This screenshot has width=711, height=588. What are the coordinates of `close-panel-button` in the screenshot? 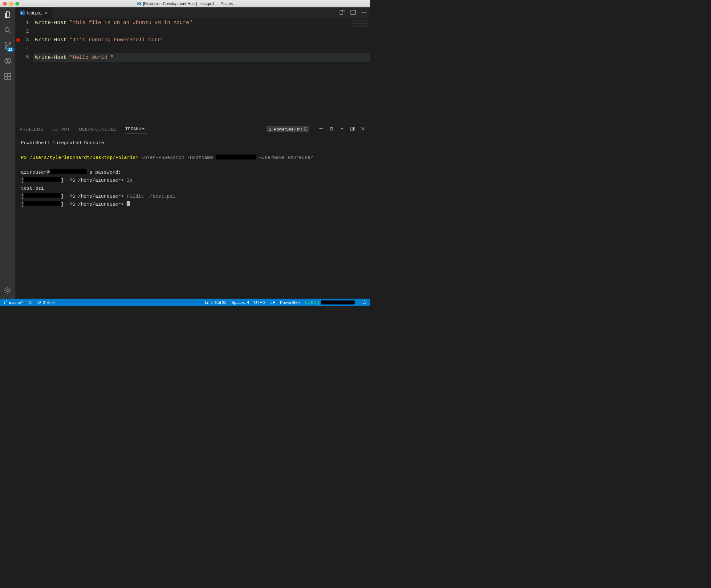 It's located at (363, 129).